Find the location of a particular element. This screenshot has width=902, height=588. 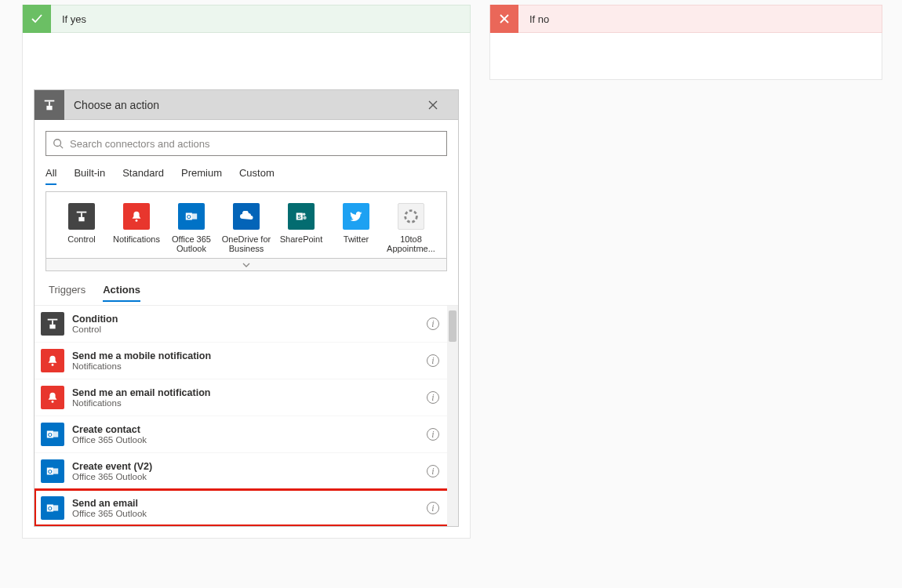

tab-standard: Standard is located at coordinates (143, 176).